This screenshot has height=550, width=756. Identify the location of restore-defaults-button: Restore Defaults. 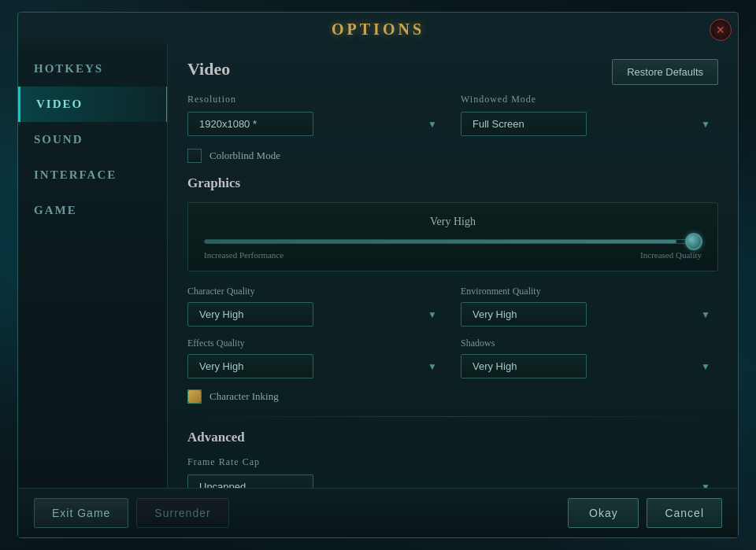
(665, 72).